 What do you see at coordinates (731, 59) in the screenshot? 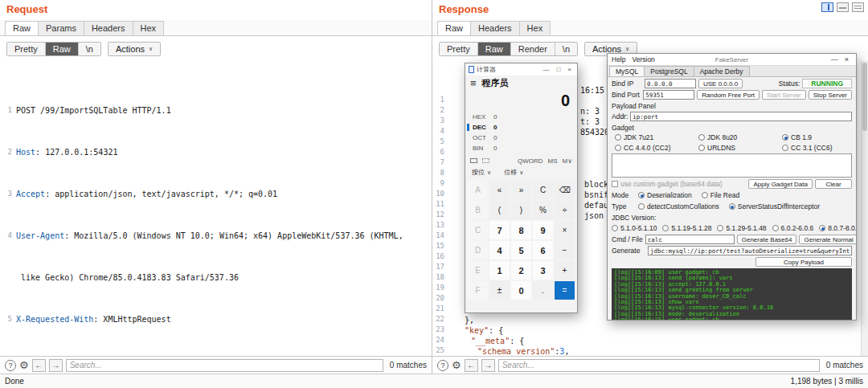
I see `fakeserver-titlebar: FakeServer Help Version — ×` at bounding box center [731, 59].